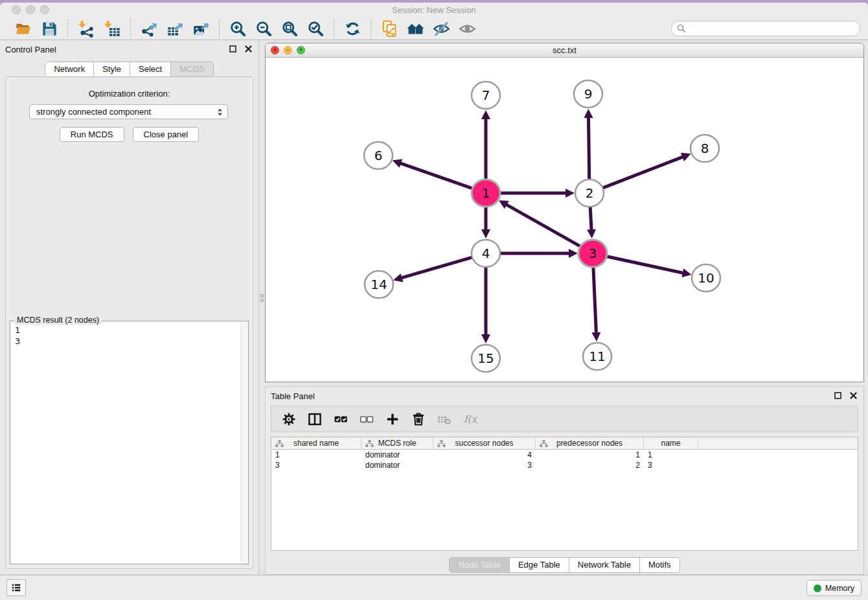 This screenshot has width=868, height=600. What do you see at coordinates (565, 455) in the screenshot?
I see `table-row: 1dominator411` at bounding box center [565, 455].